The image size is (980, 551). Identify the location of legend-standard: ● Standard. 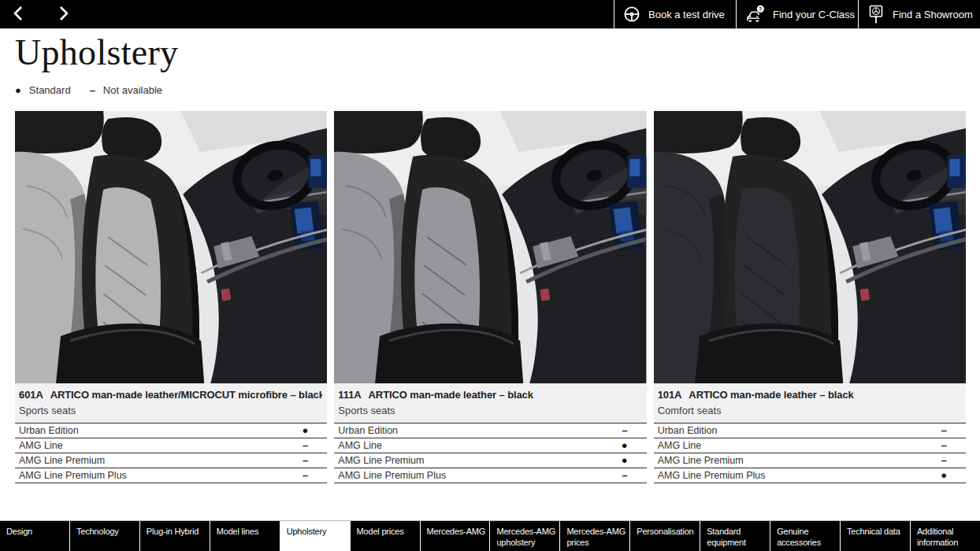
(43, 90).